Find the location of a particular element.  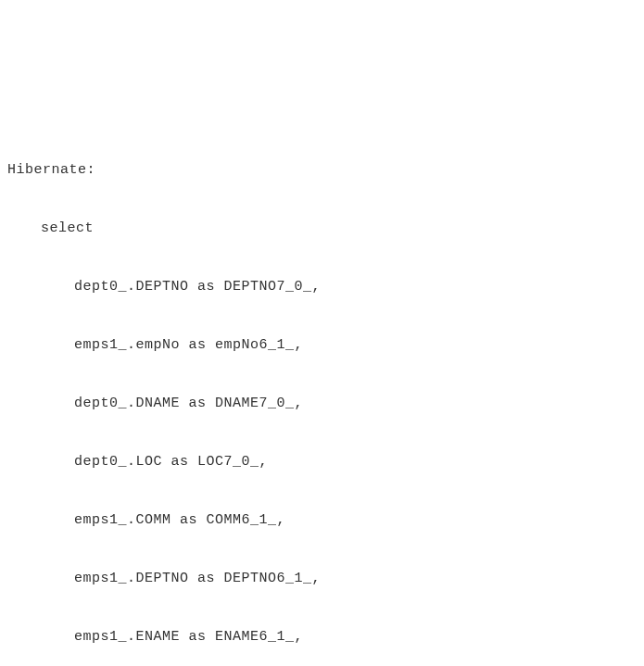

select-column: emps1_.DEPTNO as DEPTNO6_1_, is located at coordinates (322, 579).